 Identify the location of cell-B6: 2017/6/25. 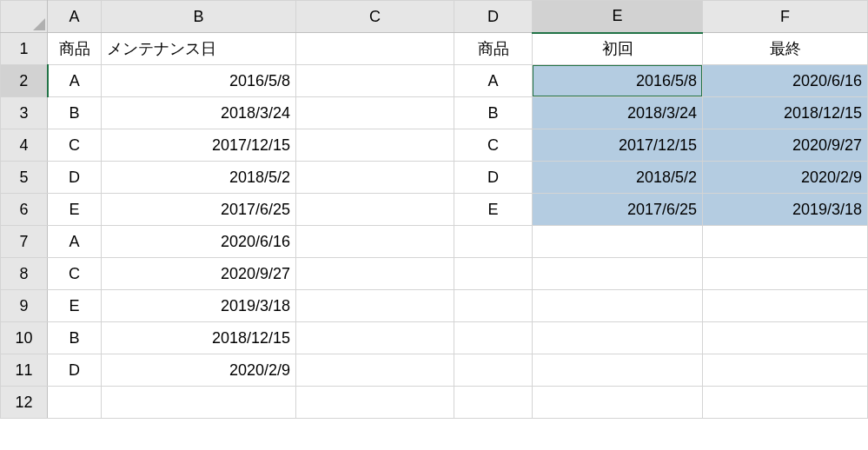
(199, 210).